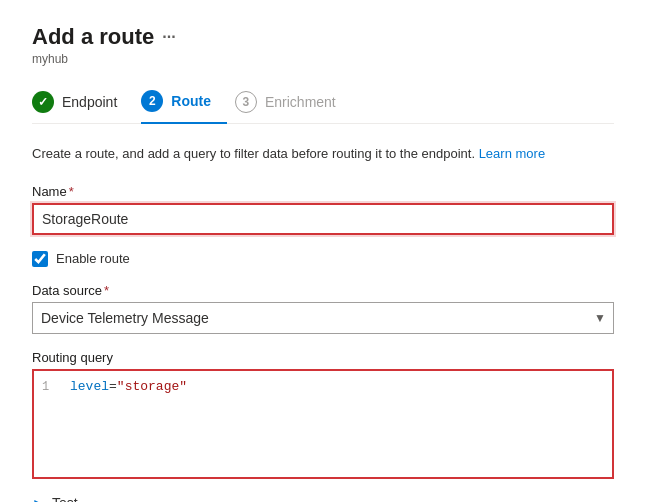  I want to click on step-label-endpoint: Endpoint, so click(90, 102).